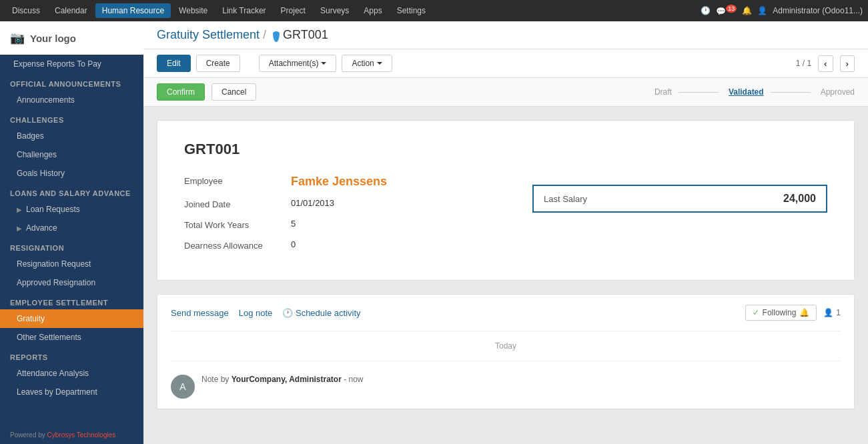  What do you see at coordinates (506, 92) in the screenshot?
I see `status-bar: Confirm Cancel Draft Validated Approved` at bounding box center [506, 92].